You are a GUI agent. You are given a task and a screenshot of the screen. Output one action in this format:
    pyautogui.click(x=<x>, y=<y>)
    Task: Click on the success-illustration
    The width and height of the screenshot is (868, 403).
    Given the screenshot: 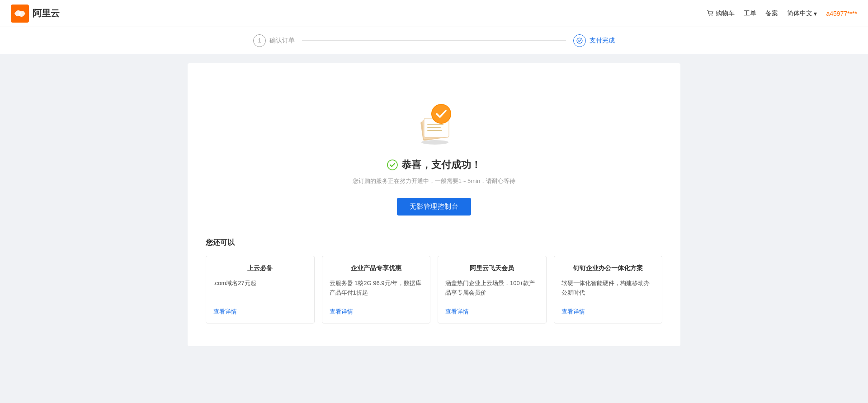 What is the action you would take?
    pyautogui.click(x=434, y=122)
    